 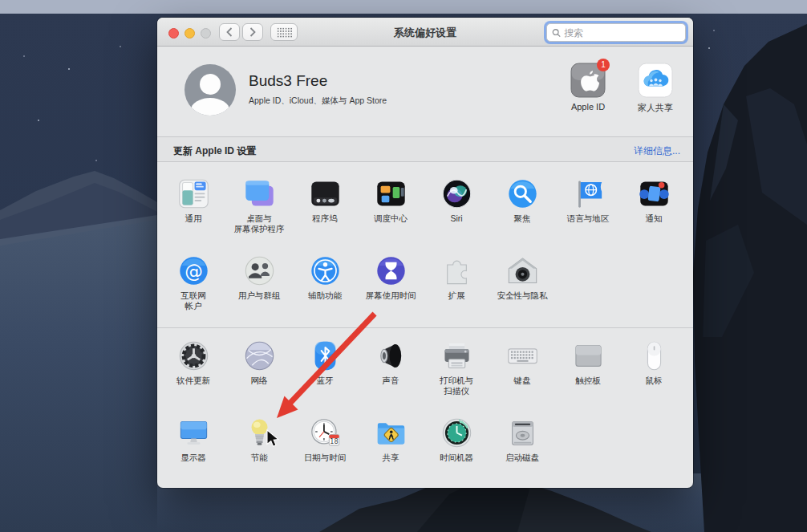 What do you see at coordinates (456, 218) in the screenshot?
I see `pref-label: Siri` at bounding box center [456, 218].